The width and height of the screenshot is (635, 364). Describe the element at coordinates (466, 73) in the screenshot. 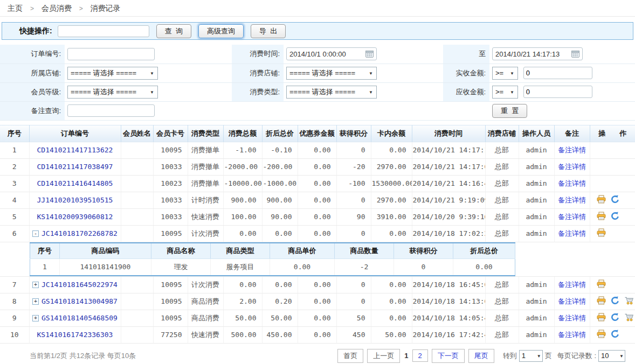

I see `received-amount-label: 实收金额:` at that location.